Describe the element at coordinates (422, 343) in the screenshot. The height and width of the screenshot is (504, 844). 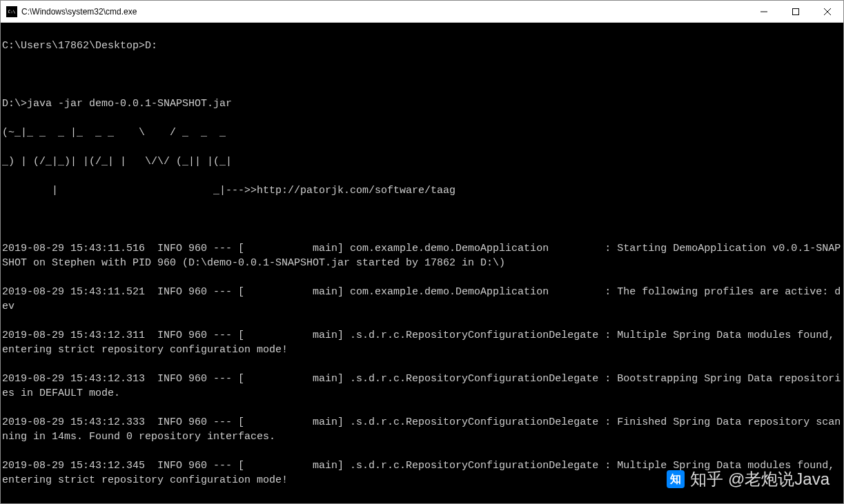
I see `log-line: 2019-08-29 15:43:12.311 INFO 960 --- [ m…` at that location.